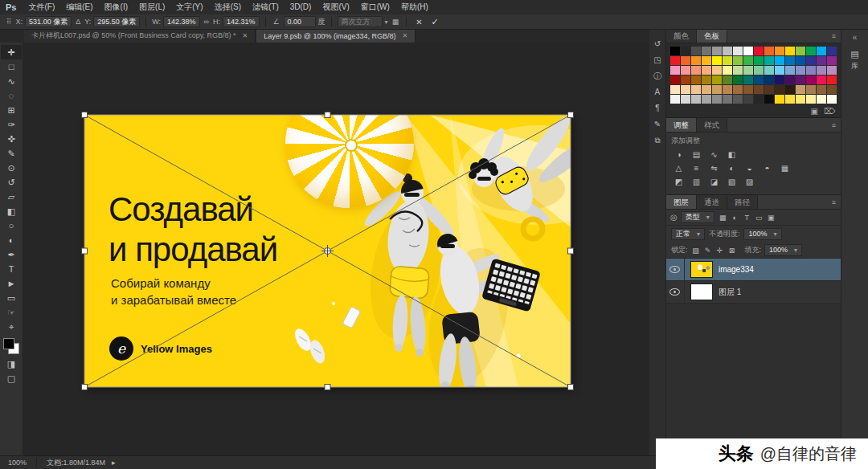 Image resolution: width=868 pixels, height=469 pixels. Describe the element at coordinates (688, 234) in the screenshot. I see `blend-mode-select: 正常 ▾` at that location.